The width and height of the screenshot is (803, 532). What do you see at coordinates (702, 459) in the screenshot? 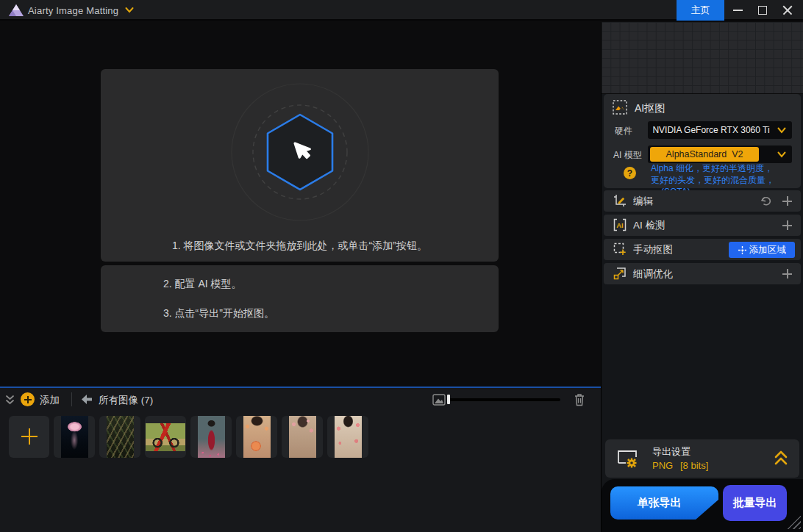
I see `export-settings-card: 导出设置 PNG [8 bits]` at bounding box center [702, 459].